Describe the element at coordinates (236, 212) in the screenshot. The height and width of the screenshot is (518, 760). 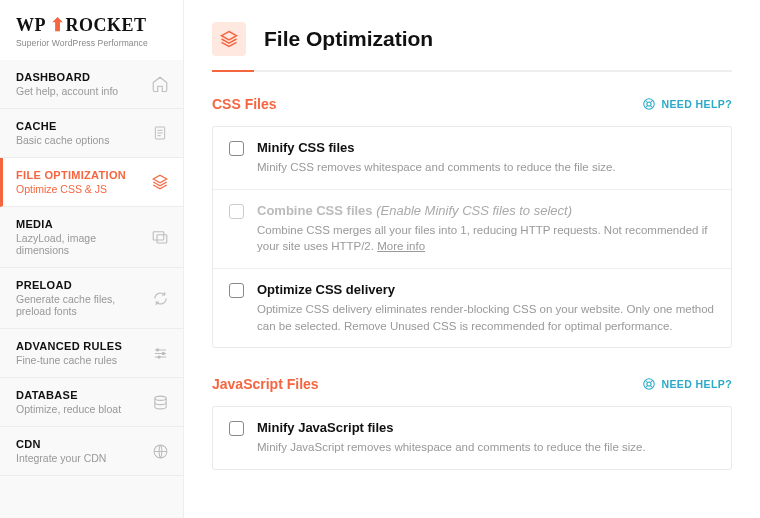
I see `checkbox-combine-css` at that location.